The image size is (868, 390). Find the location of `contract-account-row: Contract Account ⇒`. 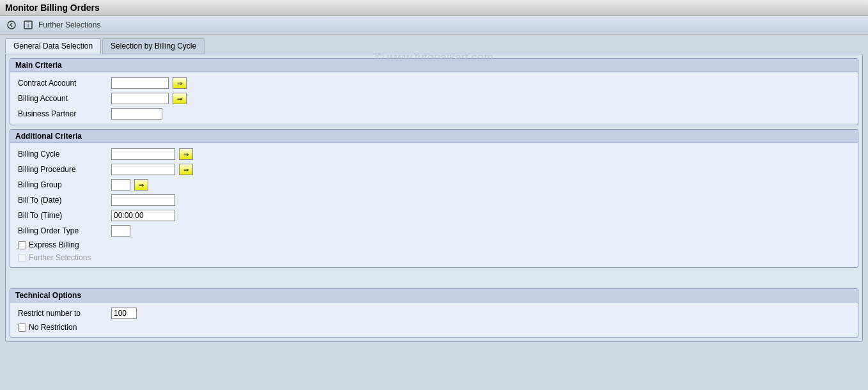

contract-account-row: Contract Account ⇒ is located at coordinates (434, 83).